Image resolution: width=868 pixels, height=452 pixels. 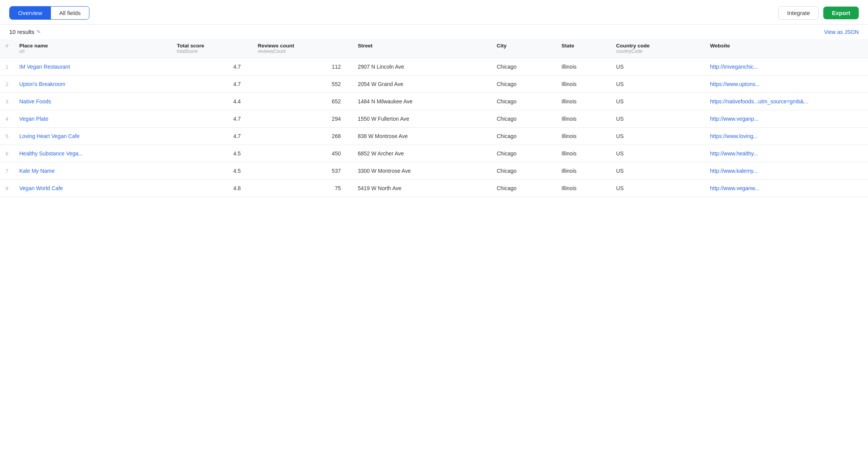 I want to click on table-row: 8 Vegan World Cafe 4.8 75 5419 W North A…, so click(x=434, y=188).